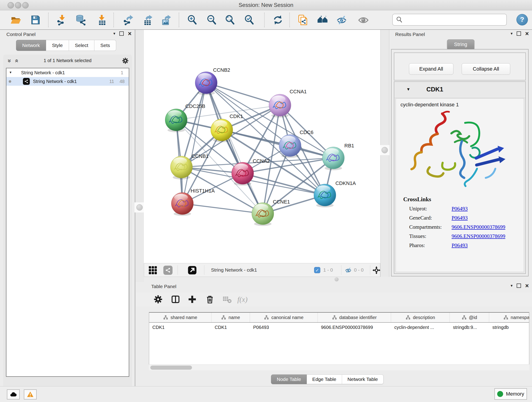  Describe the element at coordinates (30, 395) in the screenshot. I see `warnings-button` at that location.